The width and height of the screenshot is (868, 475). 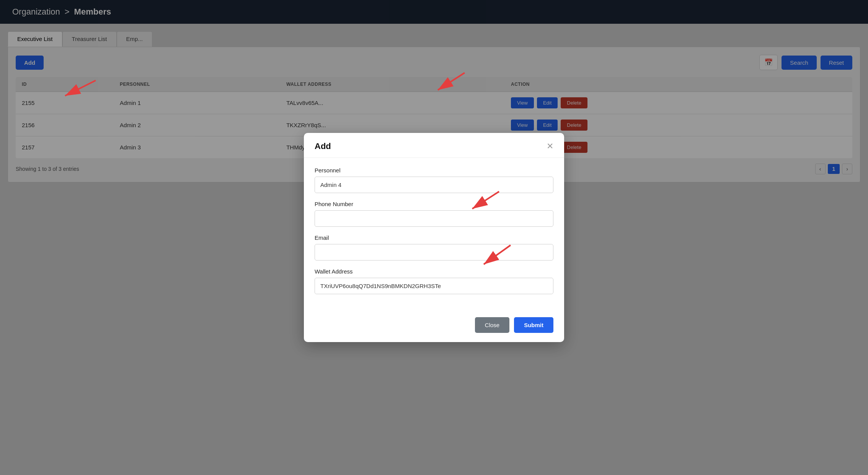 What do you see at coordinates (323, 146) in the screenshot?
I see `modal-title: Add` at bounding box center [323, 146].